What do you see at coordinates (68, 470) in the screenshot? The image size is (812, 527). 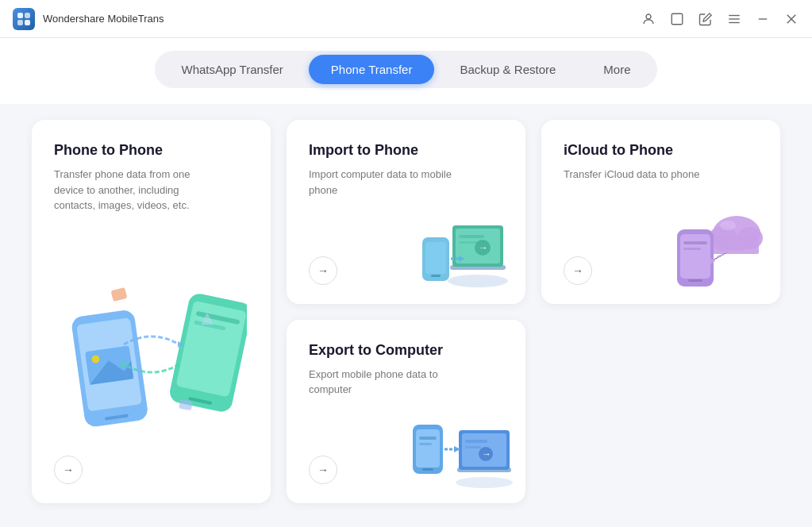 I see `card-phone-to-phone-arrow: →` at bounding box center [68, 470].